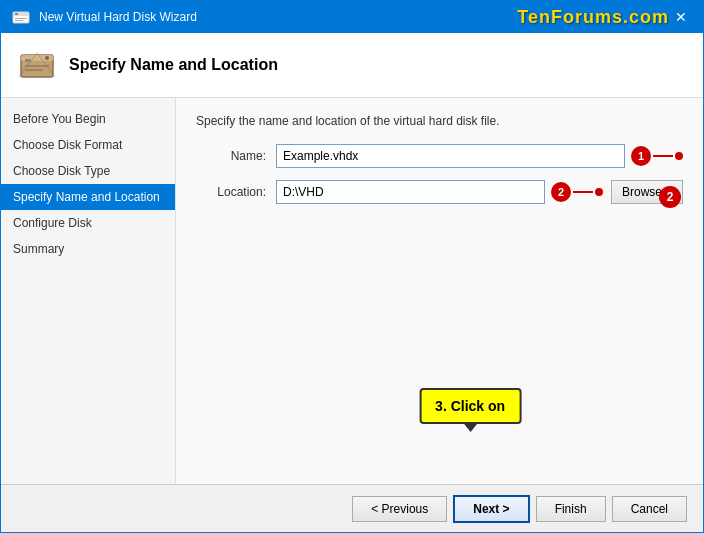 This screenshot has width=704, height=533. I want to click on location-input, so click(410, 192).